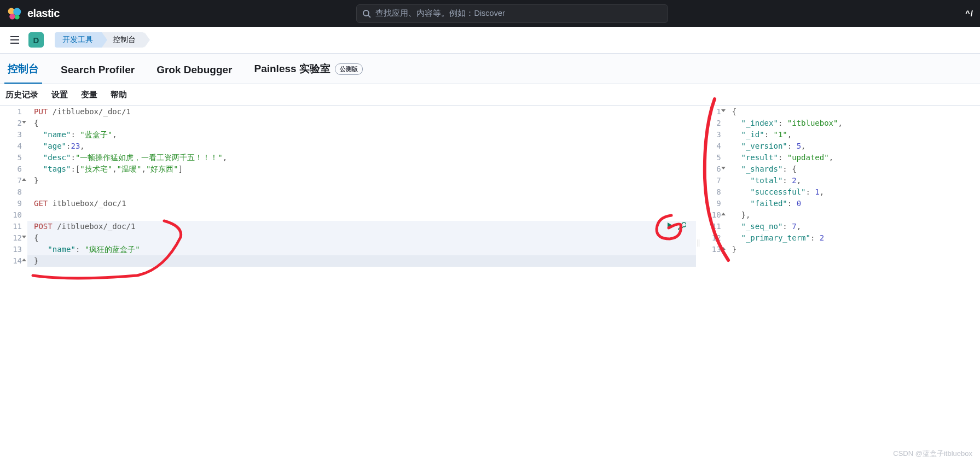  What do you see at coordinates (670, 227) in the screenshot?
I see `send-request-button` at bounding box center [670, 227].